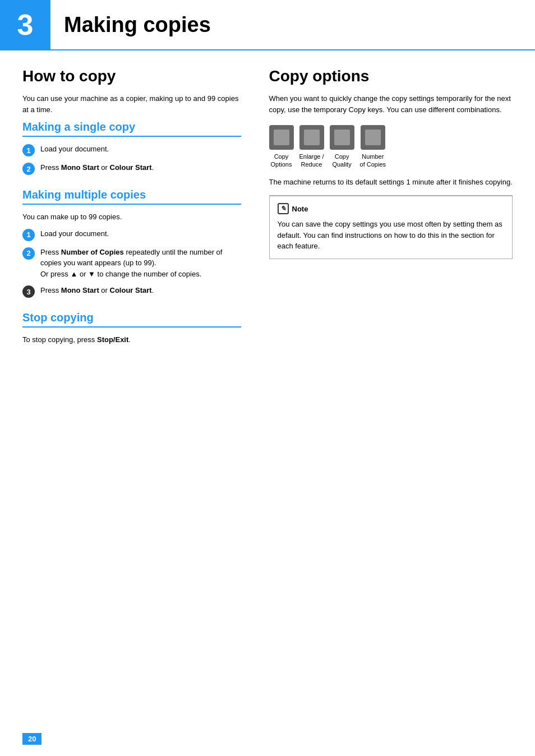  What do you see at coordinates (312, 160) in the screenshot?
I see `enlarge-reduce-label: Enlarge /Reduce` at bounding box center [312, 160].